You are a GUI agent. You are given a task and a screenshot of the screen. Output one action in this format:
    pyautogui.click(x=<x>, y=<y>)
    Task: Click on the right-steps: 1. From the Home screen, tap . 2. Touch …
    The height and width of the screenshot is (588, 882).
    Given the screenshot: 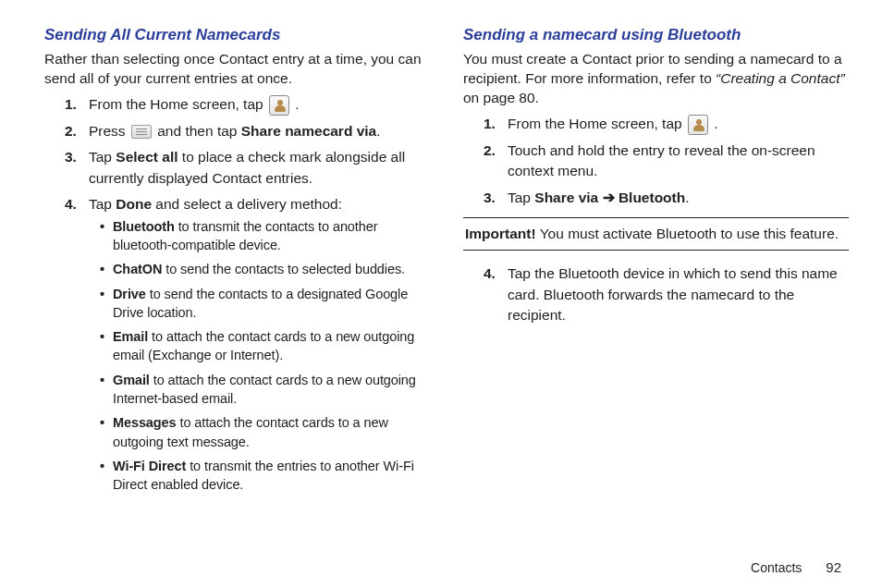 What is the action you would take?
    pyautogui.click(x=656, y=161)
    